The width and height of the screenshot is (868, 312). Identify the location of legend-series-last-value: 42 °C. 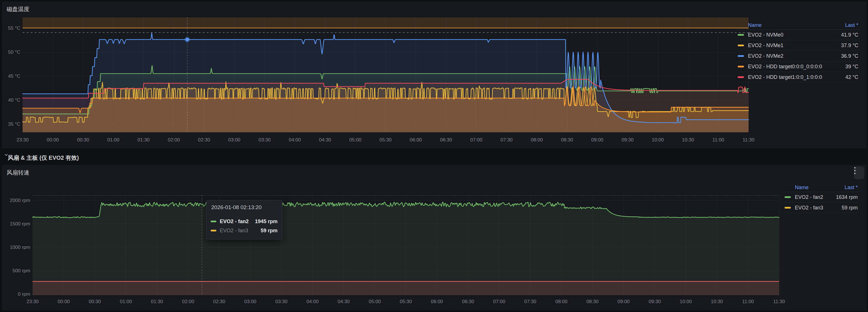
(852, 77).